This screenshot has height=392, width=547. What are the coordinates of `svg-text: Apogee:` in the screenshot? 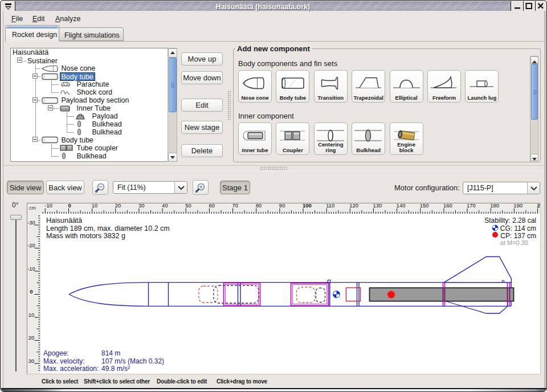 It's located at (56, 353).